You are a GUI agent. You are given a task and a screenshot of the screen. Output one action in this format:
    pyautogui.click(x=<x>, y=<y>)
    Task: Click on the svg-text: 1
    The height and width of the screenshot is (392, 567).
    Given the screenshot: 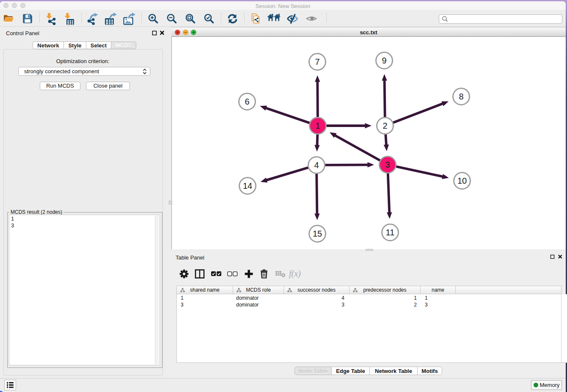 What is the action you would take?
    pyautogui.click(x=317, y=126)
    